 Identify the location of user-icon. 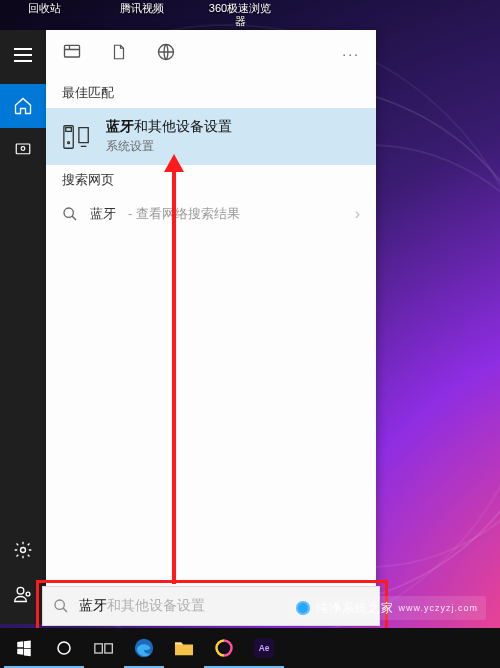
(23, 594).